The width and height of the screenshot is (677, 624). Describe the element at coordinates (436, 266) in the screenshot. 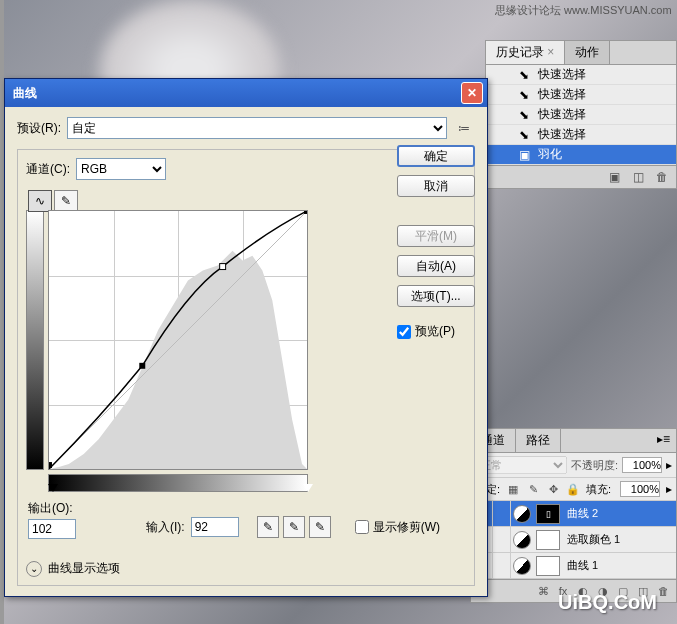

I see `auto-button: 自动(A)` at that location.